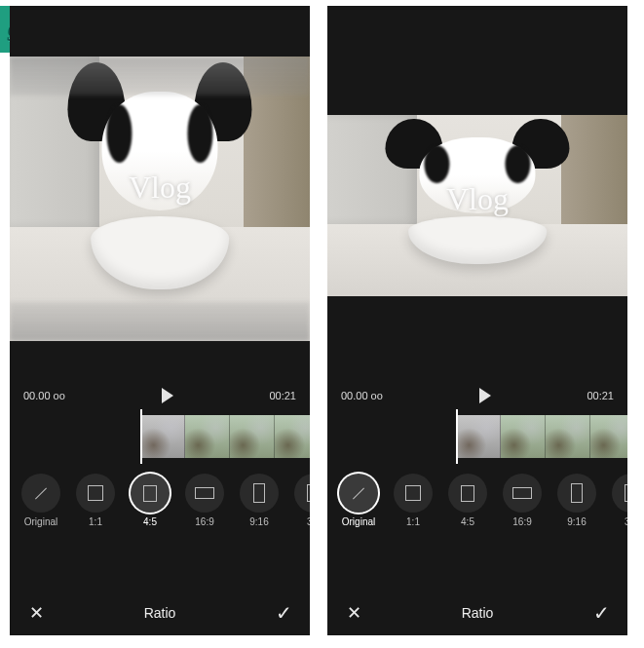 Image resolution: width=644 pixels, height=648 pixels. What do you see at coordinates (477, 206) in the screenshot?
I see `video-frame: Vlog` at bounding box center [477, 206].